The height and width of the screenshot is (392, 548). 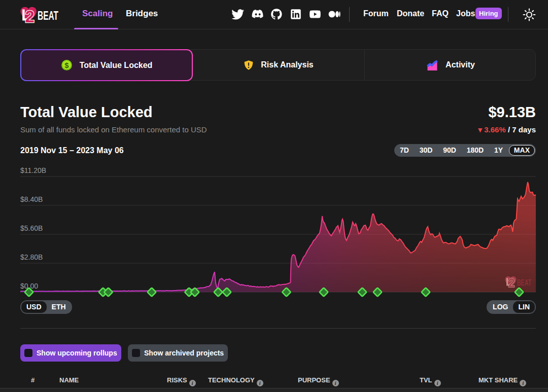 What do you see at coordinates (33, 170) in the screenshot?
I see `svg-text: $11.20B` at bounding box center [33, 170].